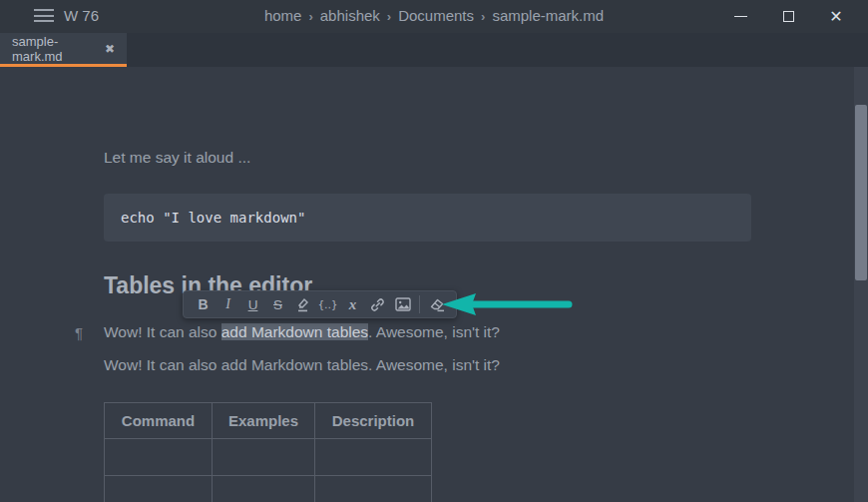  What do you see at coordinates (178, 158) in the screenshot?
I see `intro-paragraph: Let me say it aloud ...` at bounding box center [178, 158].